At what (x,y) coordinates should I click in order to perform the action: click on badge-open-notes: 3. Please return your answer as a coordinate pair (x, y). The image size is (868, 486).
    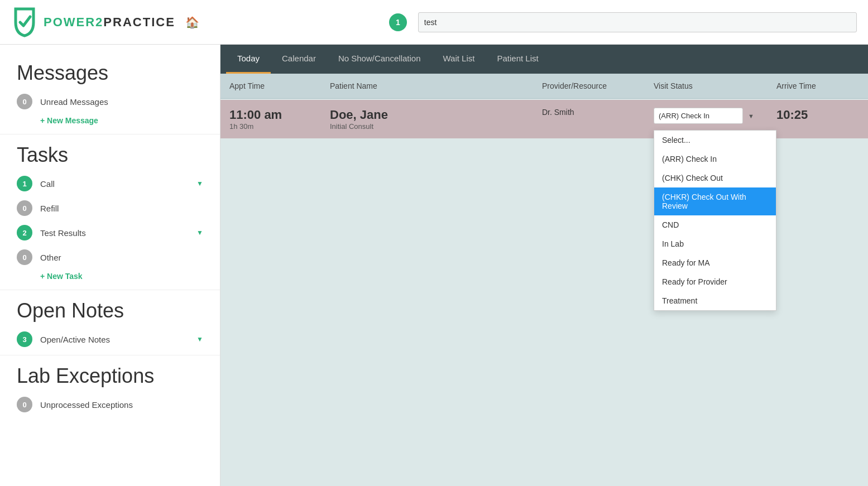
    Looking at the image, I should click on (25, 339).